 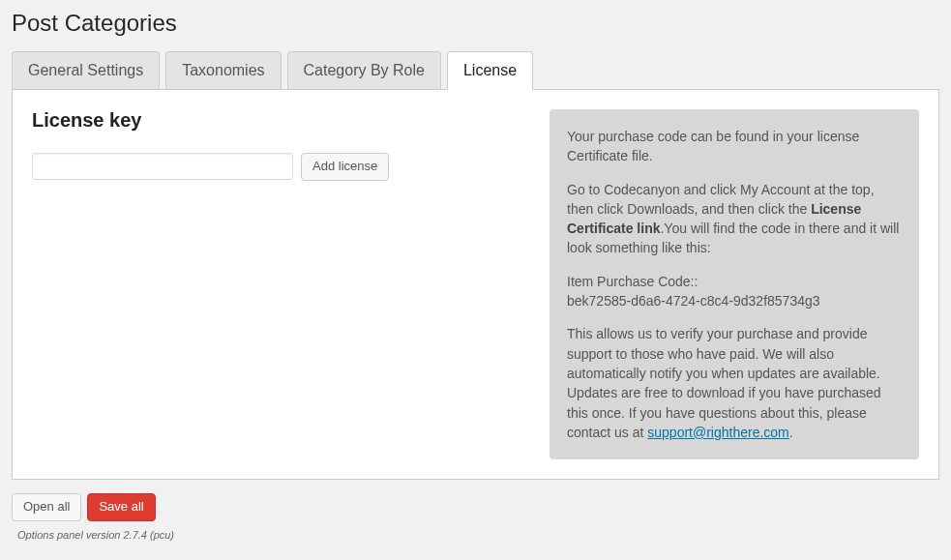 I want to click on example-purchase-code: bek72585-d6a6-4724-c8c4-9d32f85734g3, so click(x=694, y=301).